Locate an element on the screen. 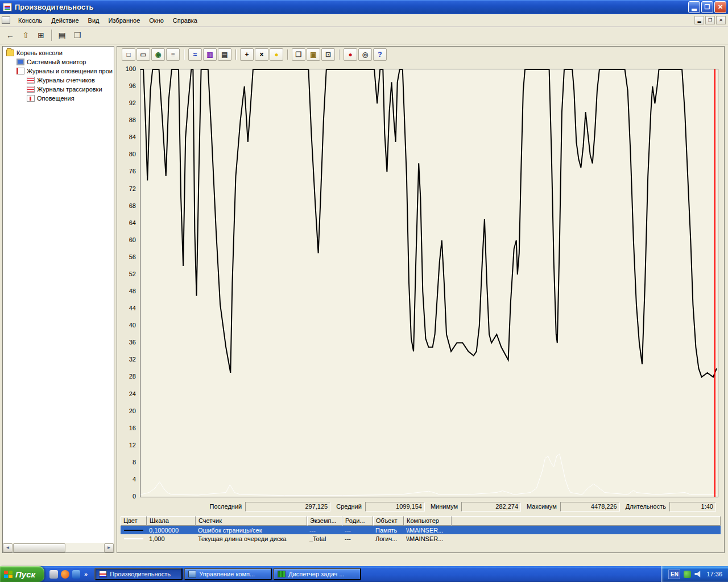  legend-row: 1,000Текущая длина очереди диска_Total--… is located at coordinates (421, 539).